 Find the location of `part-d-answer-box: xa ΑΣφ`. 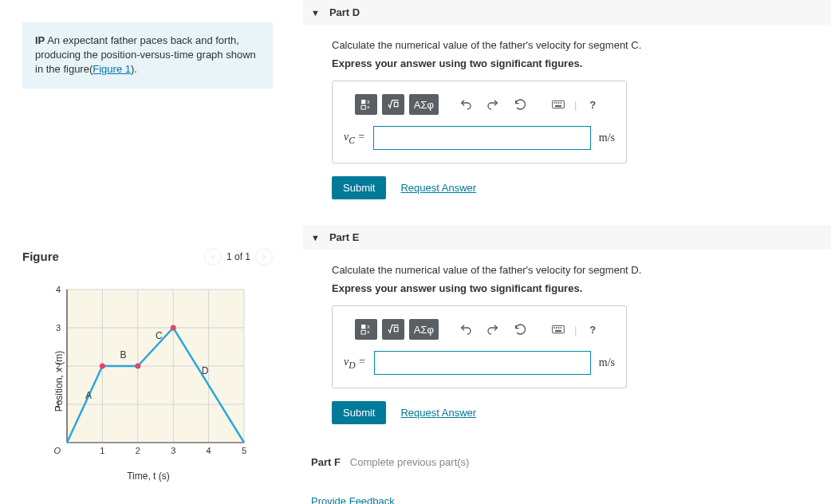

part-d-answer-box: xa ΑΣφ is located at coordinates (479, 122).